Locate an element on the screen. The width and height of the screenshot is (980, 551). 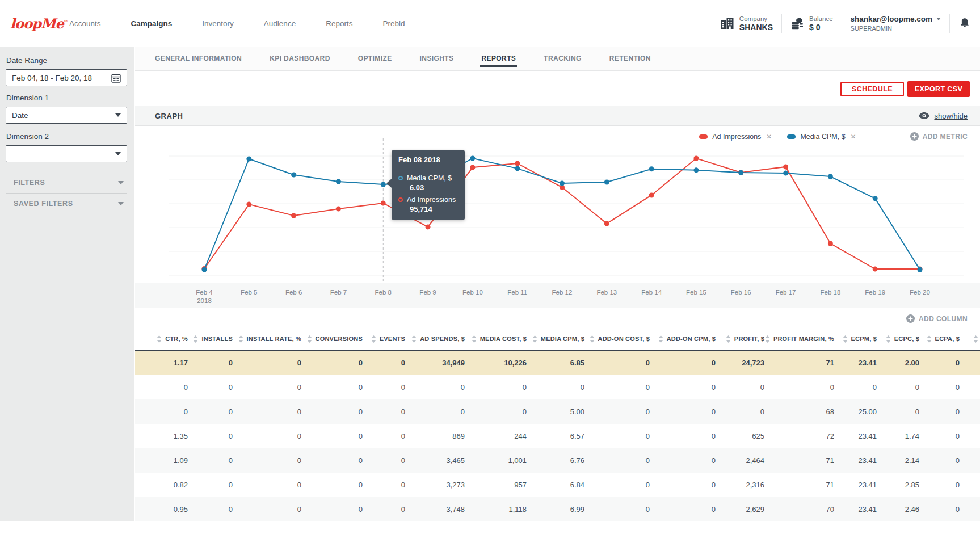
date-range-value is located at coordinates (60, 78).